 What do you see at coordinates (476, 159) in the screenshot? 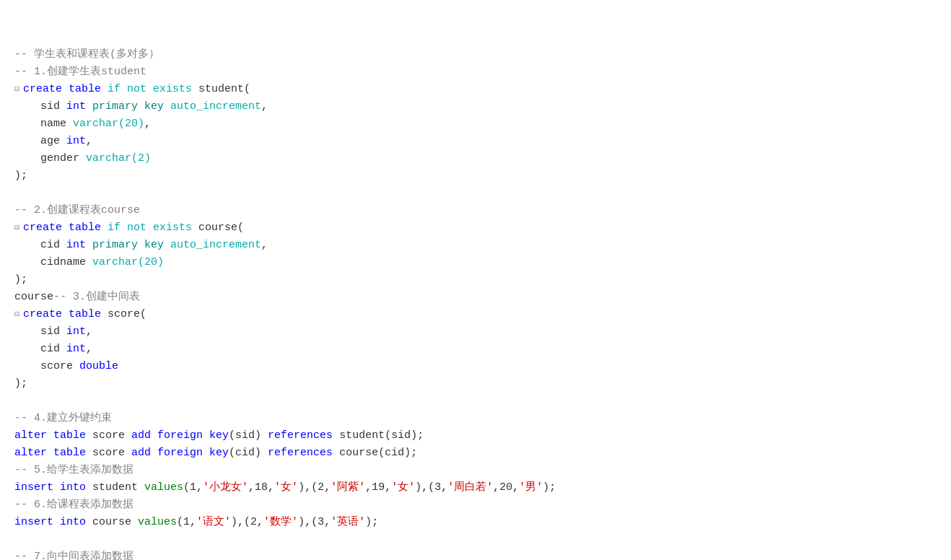
I see `code-line: gender varchar(2)` at bounding box center [476, 159].